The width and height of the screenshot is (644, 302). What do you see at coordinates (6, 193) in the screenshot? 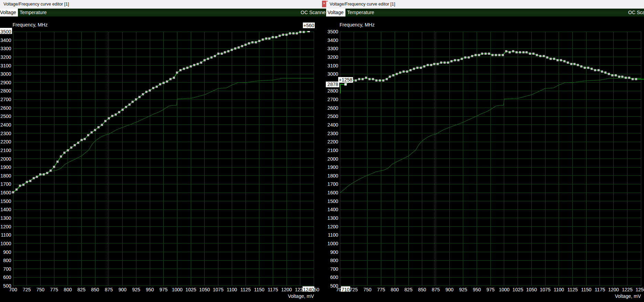
I see `svg-text: 1600` at bounding box center [6, 193].